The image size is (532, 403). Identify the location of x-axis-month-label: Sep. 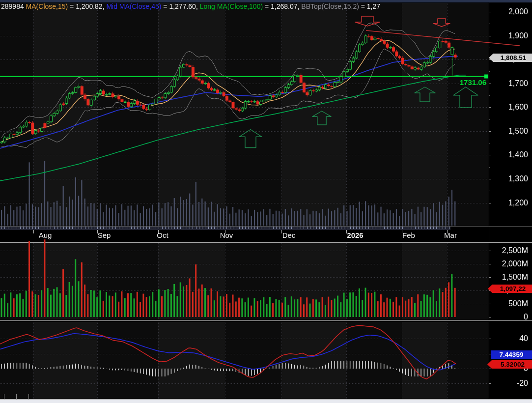
(104, 235).